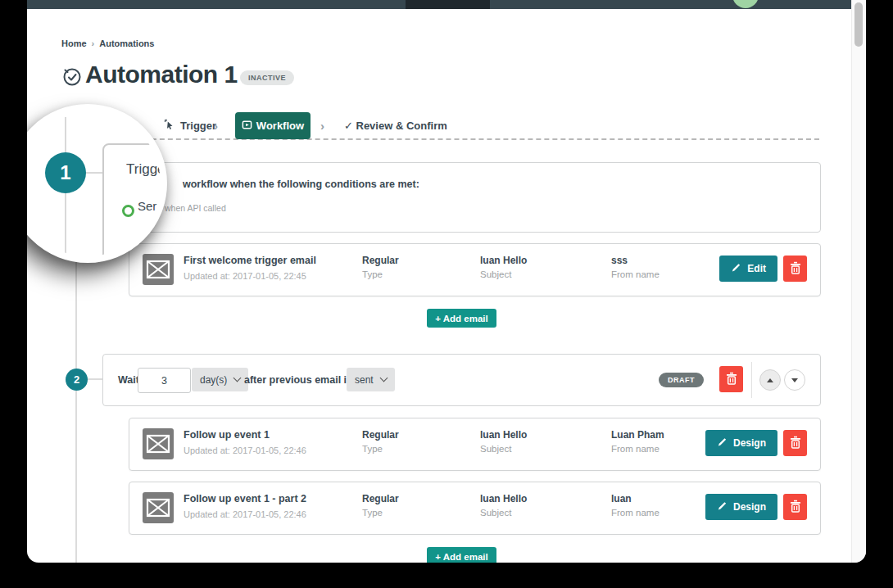  Describe the element at coordinates (859, 282) in the screenshot. I see `scrollbar-track` at that location.